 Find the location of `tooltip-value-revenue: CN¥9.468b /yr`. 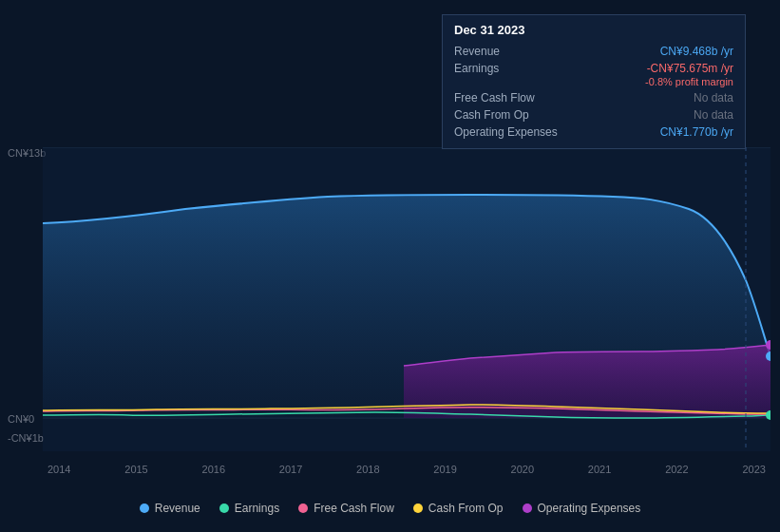

tooltip-value-revenue: CN¥9.468b /yr is located at coordinates (697, 51).